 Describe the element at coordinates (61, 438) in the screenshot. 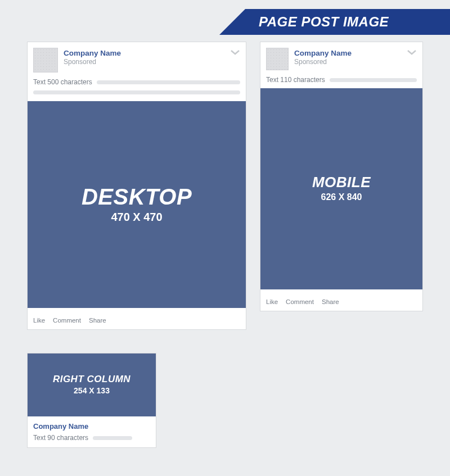

I see `text-char-label: Text 90 characters` at that location.